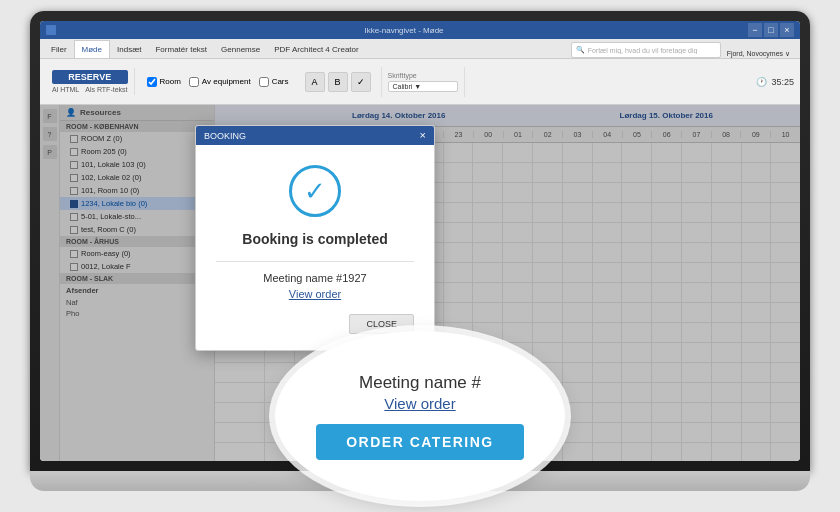 The width and height of the screenshot is (840, 512). What do you see at coordinates (420, 30) in the screenshot?
I see `title-bar: Ikke-navngivet - Møde − □ ×` at bounding box center [420, 30].